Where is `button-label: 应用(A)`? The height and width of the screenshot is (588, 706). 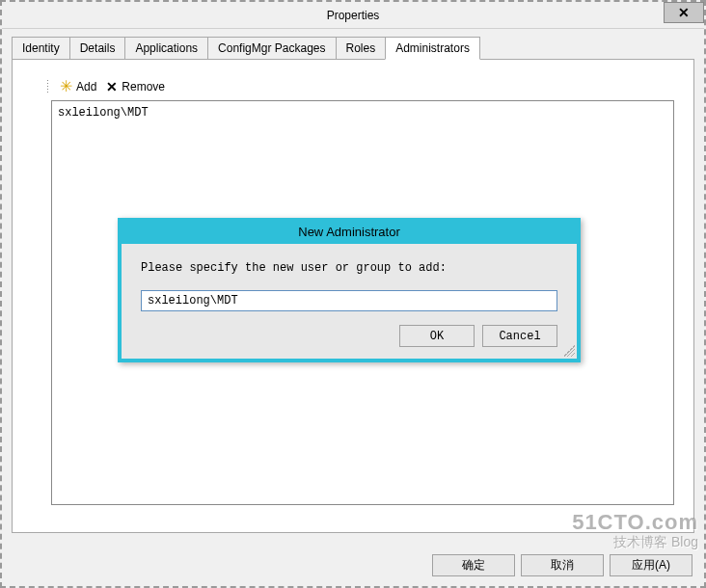 button-label: 应用(A) is located at coordinates (651, 565).